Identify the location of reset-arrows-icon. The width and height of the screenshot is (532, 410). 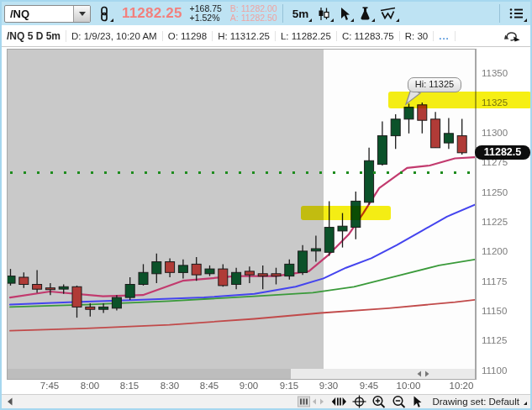
(512, 35).